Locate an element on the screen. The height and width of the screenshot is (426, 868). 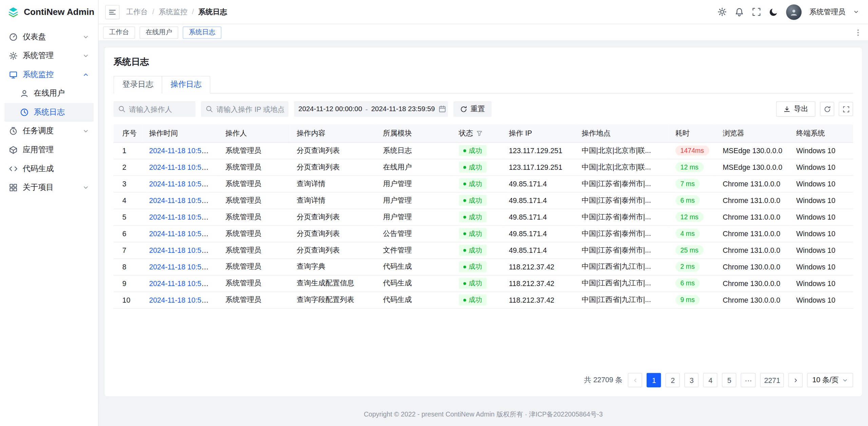
table-row: 1 2024-11-18 10:52:55 系统管理员 分页查询列表 系统日志 … is located at coordinates (484, 150).